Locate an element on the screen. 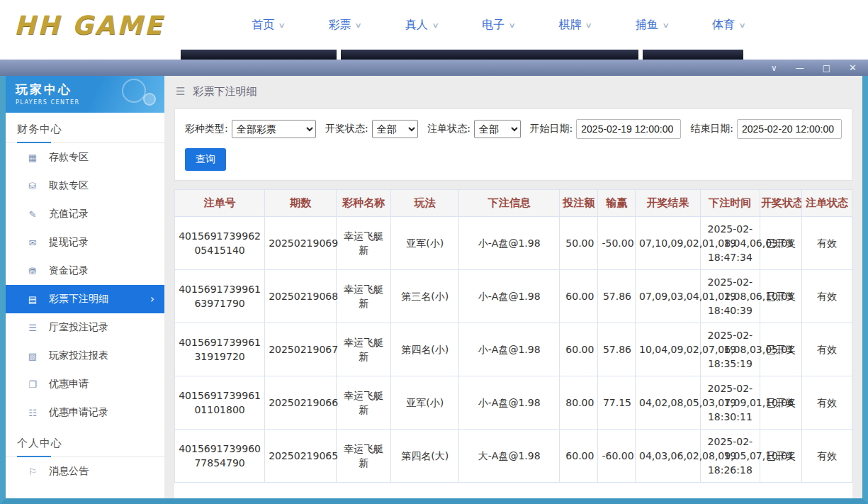 The width and height of the screenshot is (868, 504). cell-order-id: 401569173996163971790 is located at coordinates (220, 296).